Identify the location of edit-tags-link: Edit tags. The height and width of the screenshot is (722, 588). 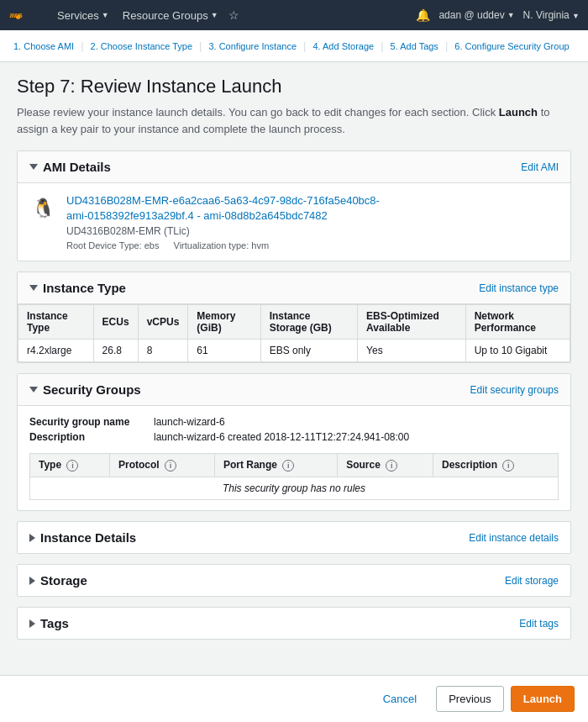
(539, 624).